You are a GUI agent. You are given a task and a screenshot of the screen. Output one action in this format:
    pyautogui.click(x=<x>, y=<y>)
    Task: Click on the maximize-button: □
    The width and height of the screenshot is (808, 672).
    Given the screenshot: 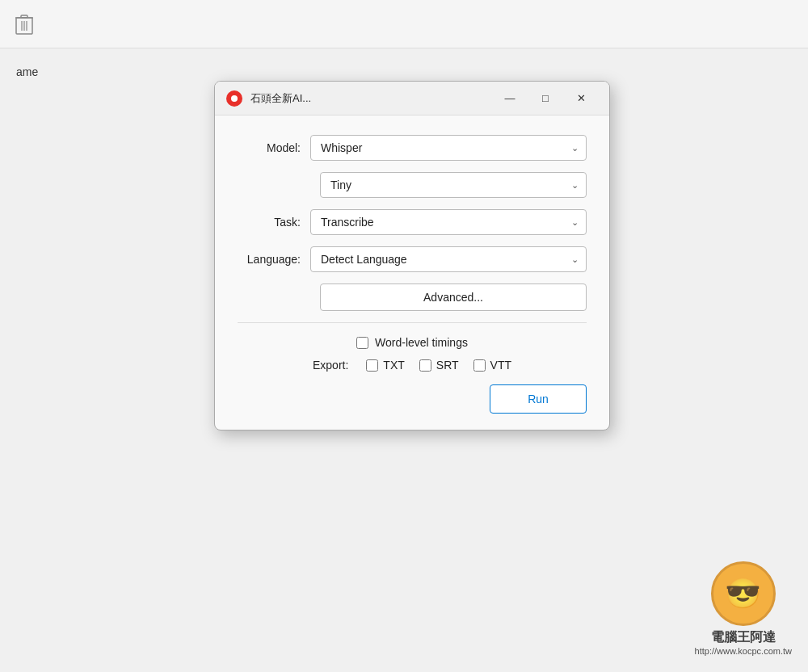 What is the action you would take?
    pyautogui.click(x=545, y=99)
    